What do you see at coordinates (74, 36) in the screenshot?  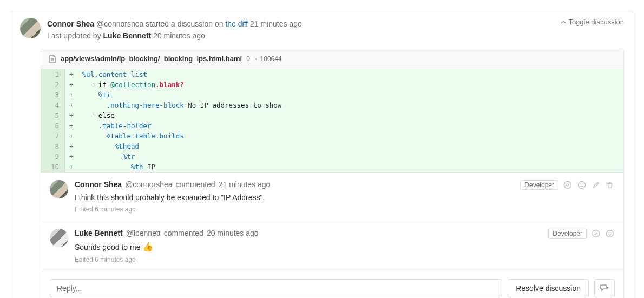 I see `updated-prefix: Last updated by` at bounding box center [74, 36].